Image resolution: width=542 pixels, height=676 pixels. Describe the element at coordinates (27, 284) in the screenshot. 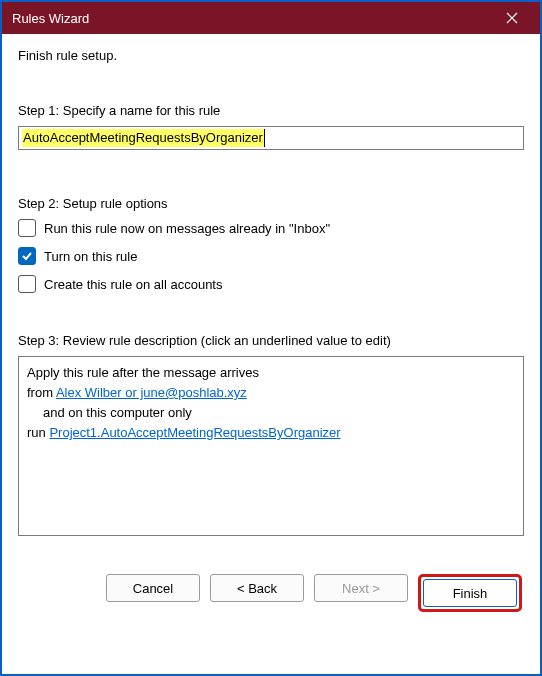

I see `checkbox-all-accounts` at that location.